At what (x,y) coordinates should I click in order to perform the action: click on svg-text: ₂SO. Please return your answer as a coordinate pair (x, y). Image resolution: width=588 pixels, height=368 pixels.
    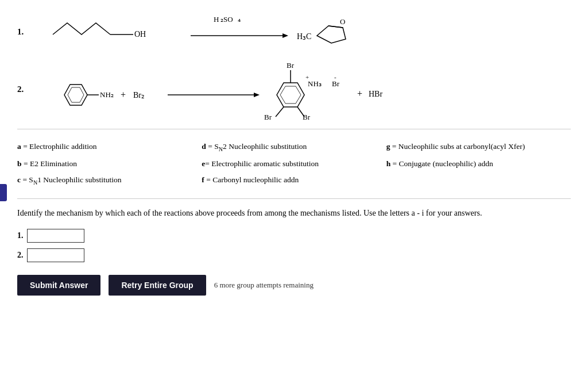
    Looking at the image, I should click on (227, 20).